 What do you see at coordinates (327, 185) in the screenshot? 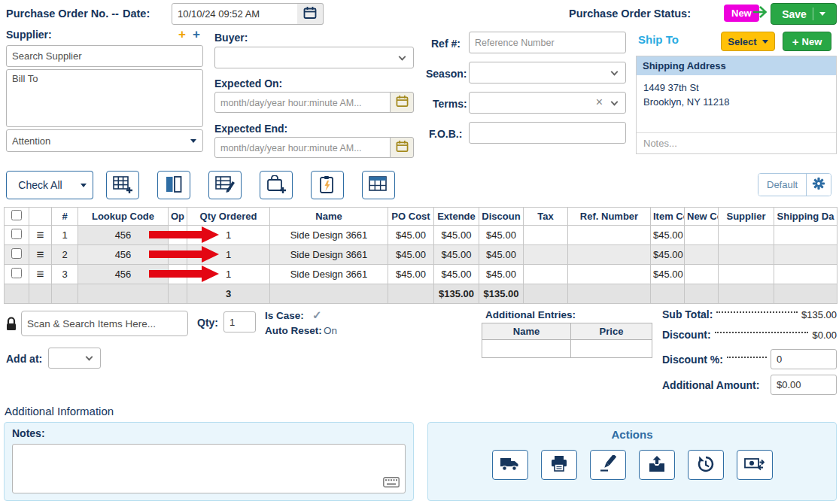
I see `toolbar-quick-actions-button` at bounding box center [327, 185].